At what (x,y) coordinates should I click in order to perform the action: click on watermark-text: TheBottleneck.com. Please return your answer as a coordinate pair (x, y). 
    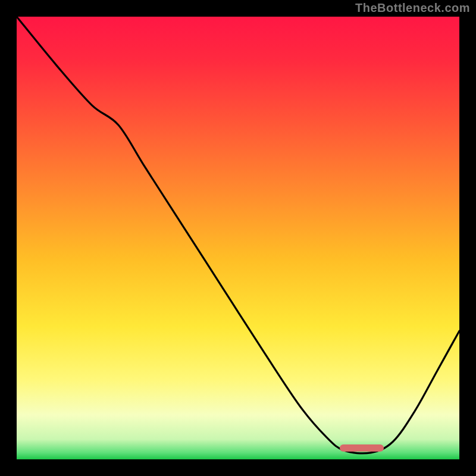
    Looking at the image, I should click on (413, 8).